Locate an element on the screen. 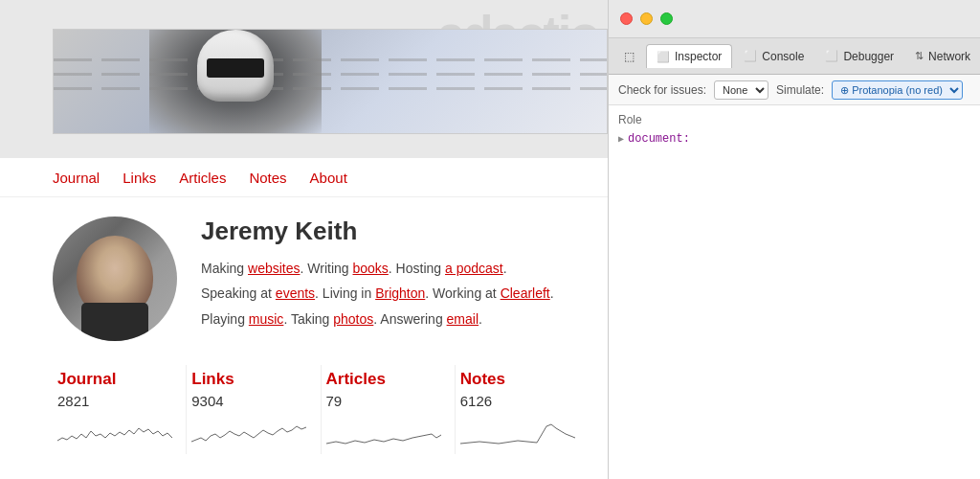 This screenshot has height=479, width=980. nav-journal: Journal is located at coordinates (77, 178).